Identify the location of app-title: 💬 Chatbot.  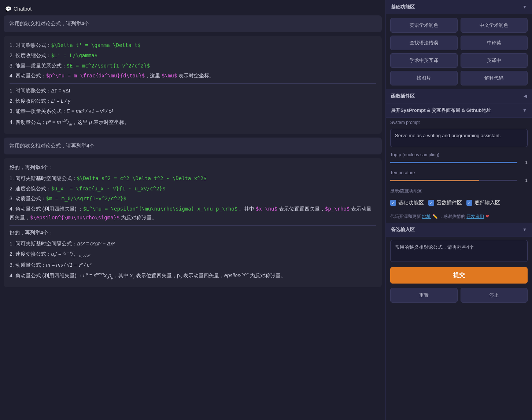
(193, 10).